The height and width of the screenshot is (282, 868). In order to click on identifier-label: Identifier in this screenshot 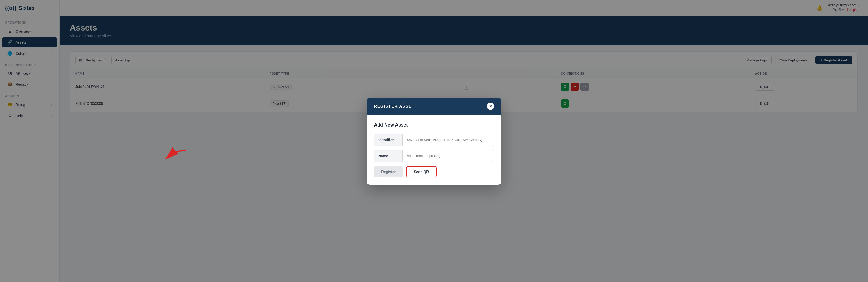, I will do `click(389, 140)`.